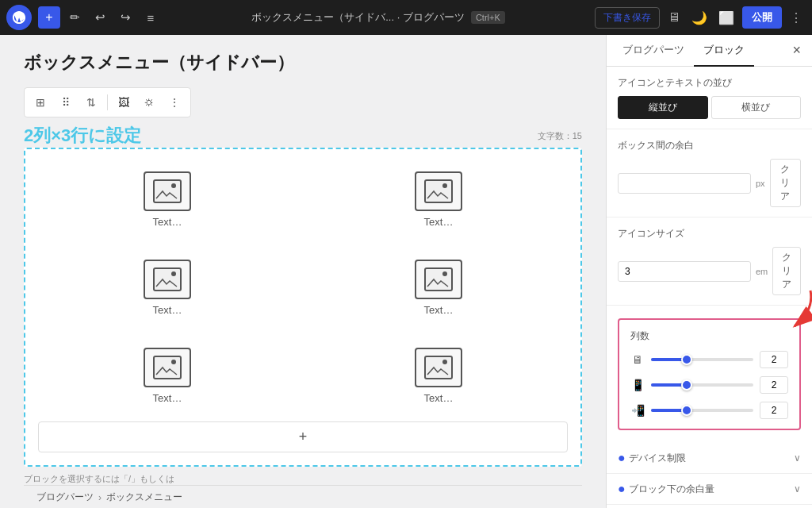 This screenshot has width=812, height=508. I want to click on panel-tabs: ブログパーツ ブロック ×, so click(709, 51).